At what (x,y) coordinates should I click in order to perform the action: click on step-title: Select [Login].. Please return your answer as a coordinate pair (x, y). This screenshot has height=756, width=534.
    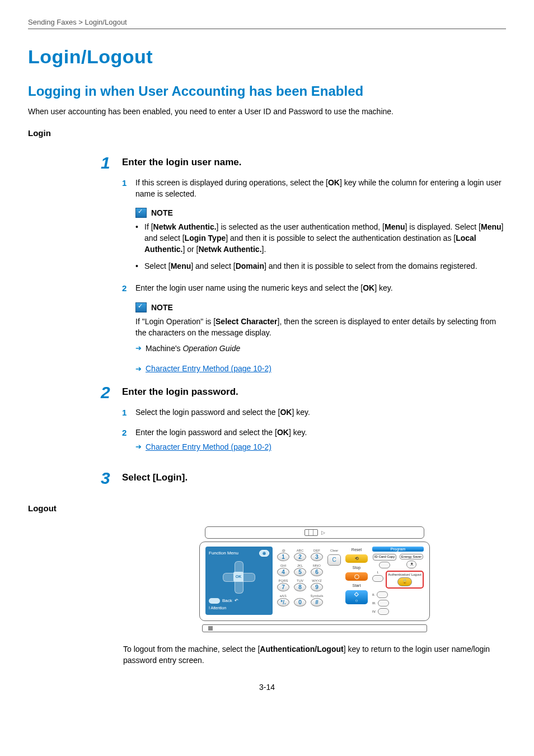
    Looking at the image, I should click on (154, 477).